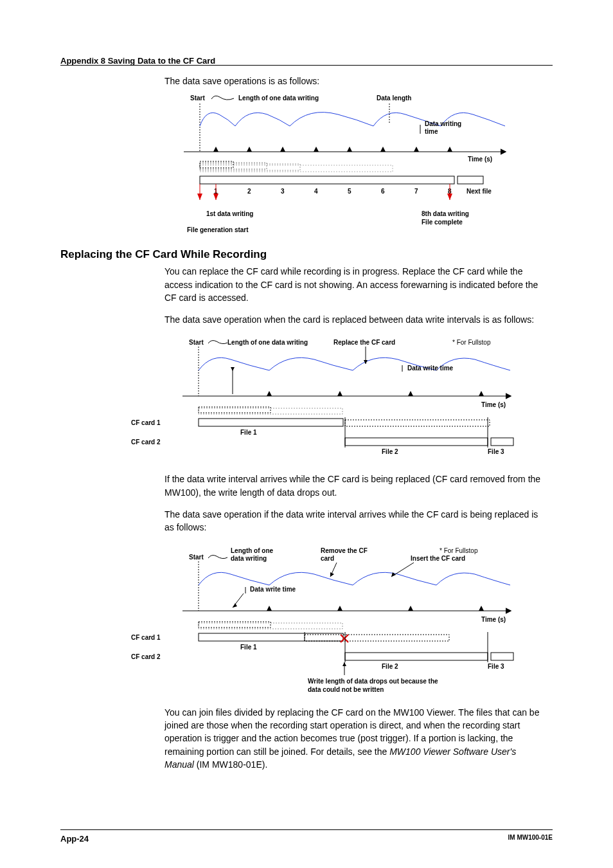 This screenshot has width=613, height=868. Describe the element at coordinates (198, 98) in the screenshot. I see `fig1-start-label: Start` at that location.